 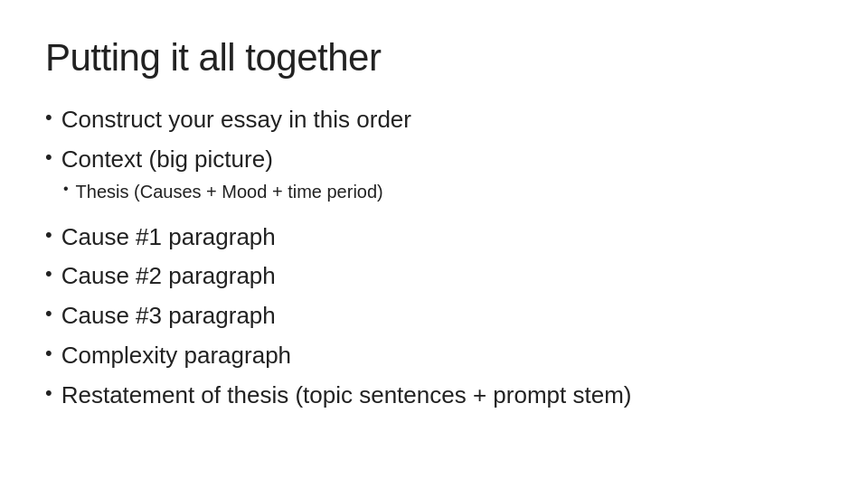 What do you see at coordinates (223, 192) in the screenshot?
I see `list-item: • Thesis (Causes + Mood + time period)` at bounding box center [223, 192].